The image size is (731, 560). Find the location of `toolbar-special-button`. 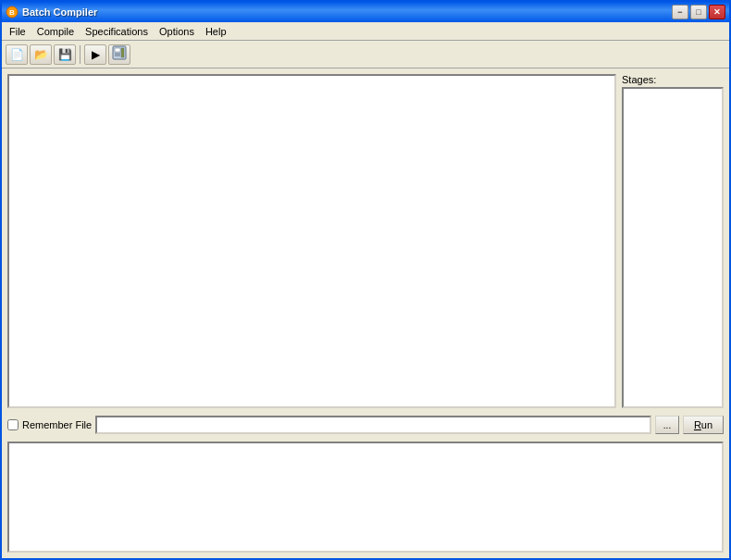

toolbar-special-button is located at coordinates (119, 55).